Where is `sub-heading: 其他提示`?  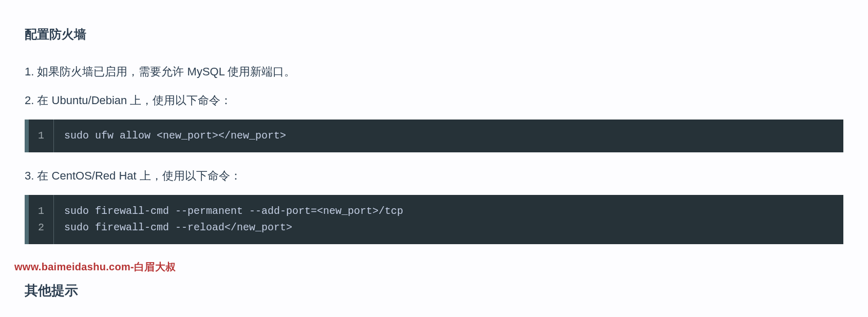 sub-heading: 其他提示 is located at coordinates (434, 291).